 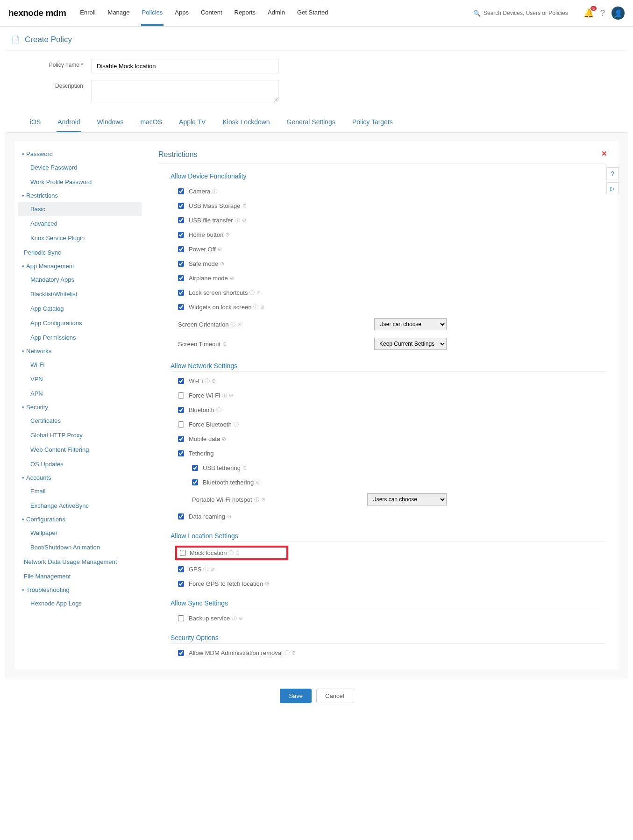 I want to click on nav-content: Content, so click(x=212, y=13).